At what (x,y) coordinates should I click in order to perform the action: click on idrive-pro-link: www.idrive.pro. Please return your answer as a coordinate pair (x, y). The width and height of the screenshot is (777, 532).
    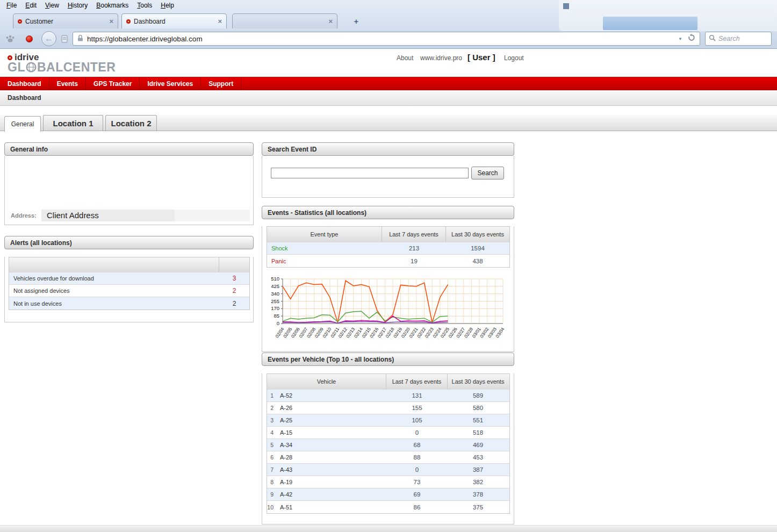
    Looking at the image, I should click on (441, 58).